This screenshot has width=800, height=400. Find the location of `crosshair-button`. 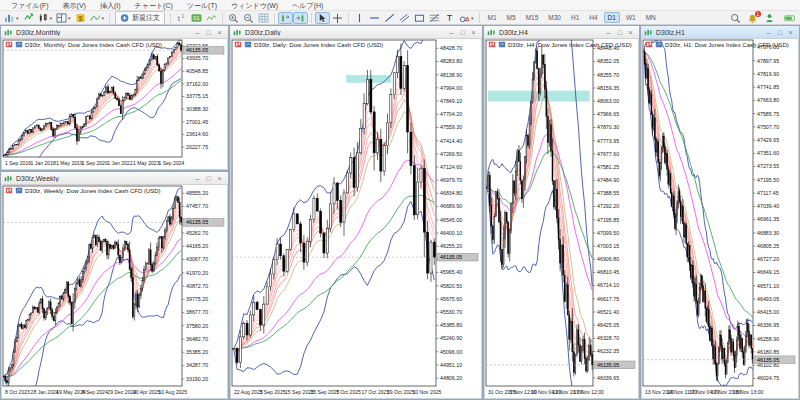

crosshair-button is located at coordinates (338, 18).